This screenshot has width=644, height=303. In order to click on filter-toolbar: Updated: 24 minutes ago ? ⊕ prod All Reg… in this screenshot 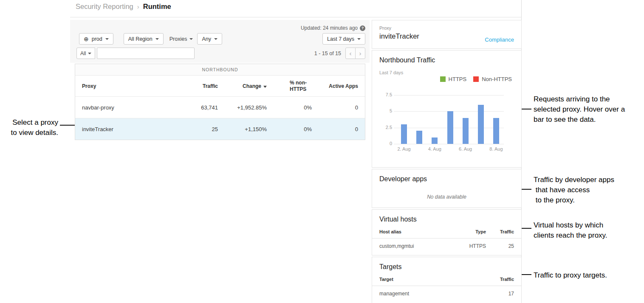, I will do `click(220, 42)`.